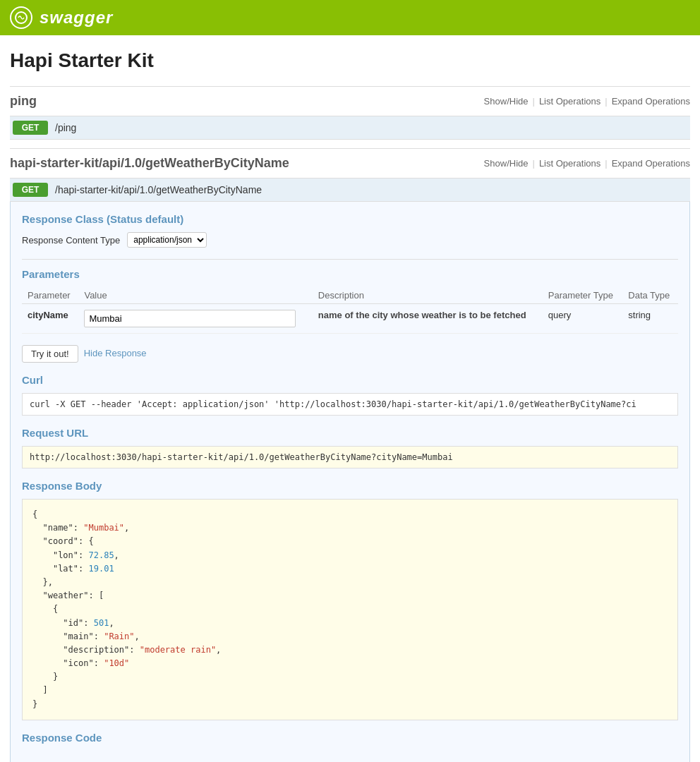 The image size is (700, 762). What do you see at coordinates (587, 102) in the screenshot?
I see `api-group-ping-actions: Show/Hide | List Operations | Expand Ope…` at bounding box center [587, 102].